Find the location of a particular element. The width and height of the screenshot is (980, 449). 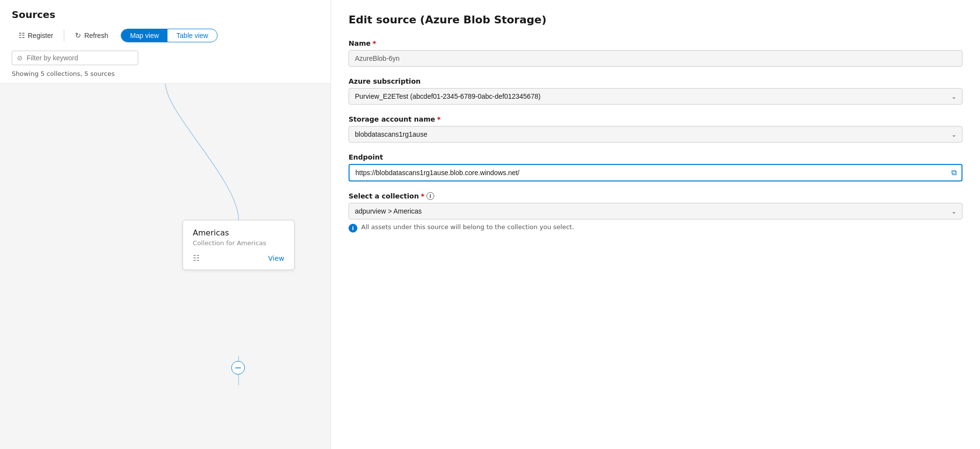

showing-text: Showing 5 collections, 5 sources is located at coordinates (166, 74).